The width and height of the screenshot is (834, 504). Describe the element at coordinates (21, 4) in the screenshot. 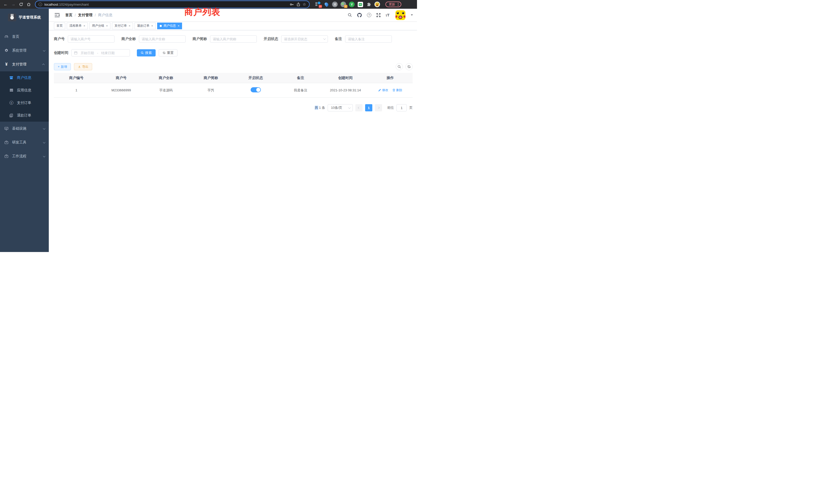

I see `browser-reload-button` at that location.